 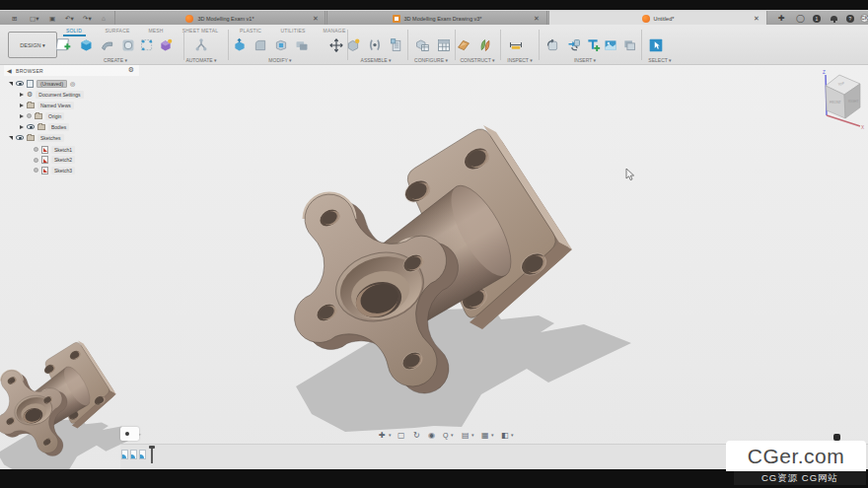 I want to click on browser-gear-icon: ⚙, so click(x=131, y=69).